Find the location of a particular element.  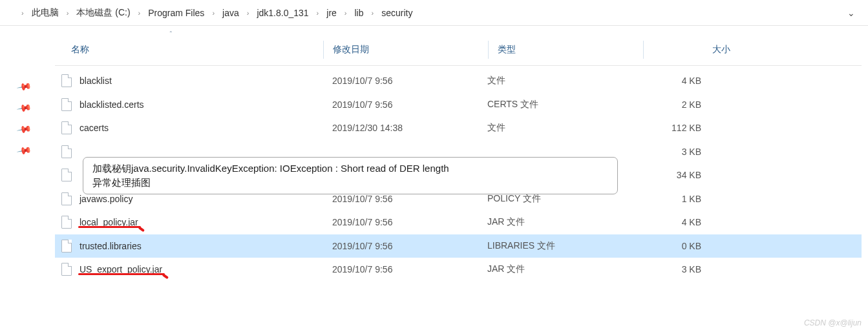

column-header-name: 名称 is located at coordinates (189, 50).